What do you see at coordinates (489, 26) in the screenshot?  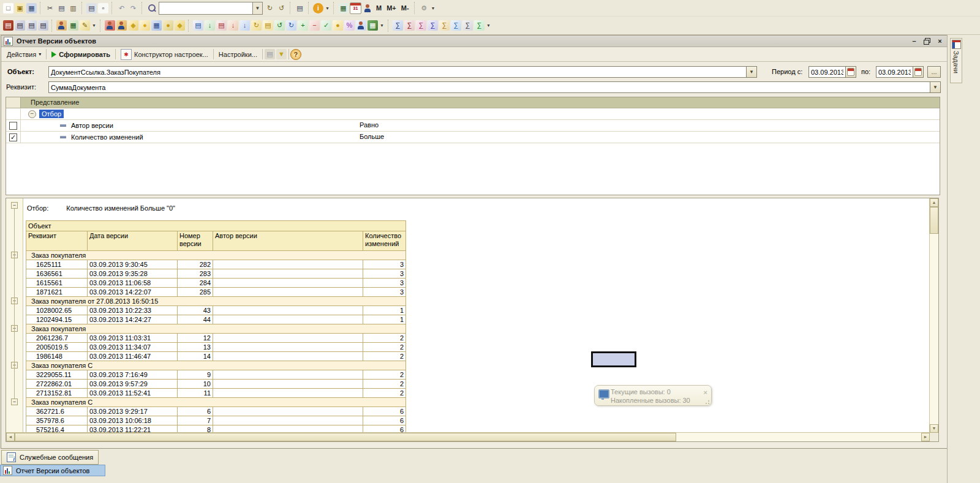 I see `sigma-dropdown: ▾` at bounding box center [489, 26].